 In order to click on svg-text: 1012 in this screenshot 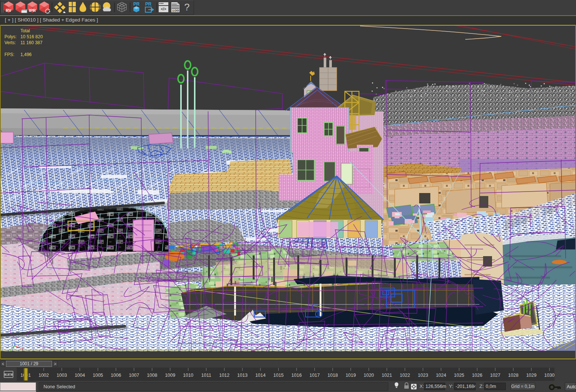, I will do `click(224, 375)`.